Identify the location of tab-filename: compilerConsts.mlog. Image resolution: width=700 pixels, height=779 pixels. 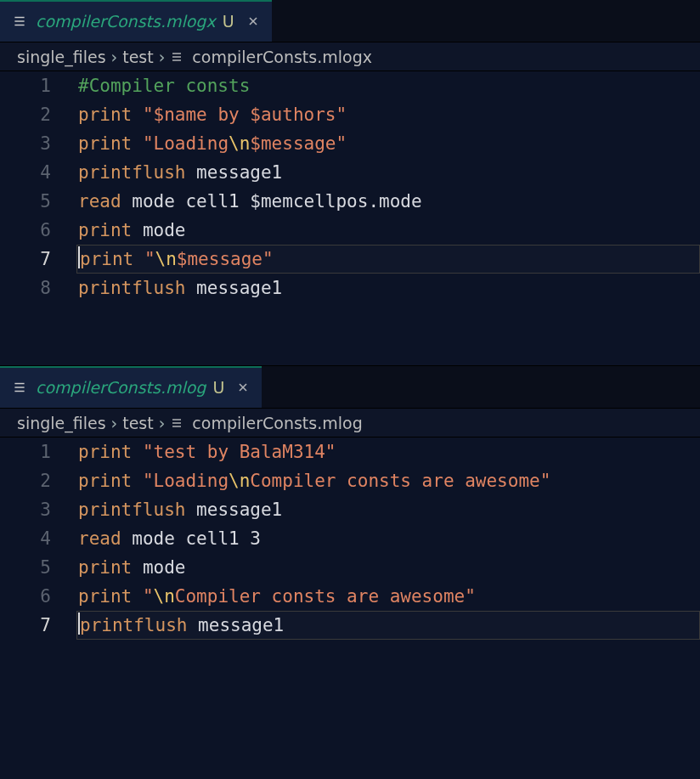
(121, 387).